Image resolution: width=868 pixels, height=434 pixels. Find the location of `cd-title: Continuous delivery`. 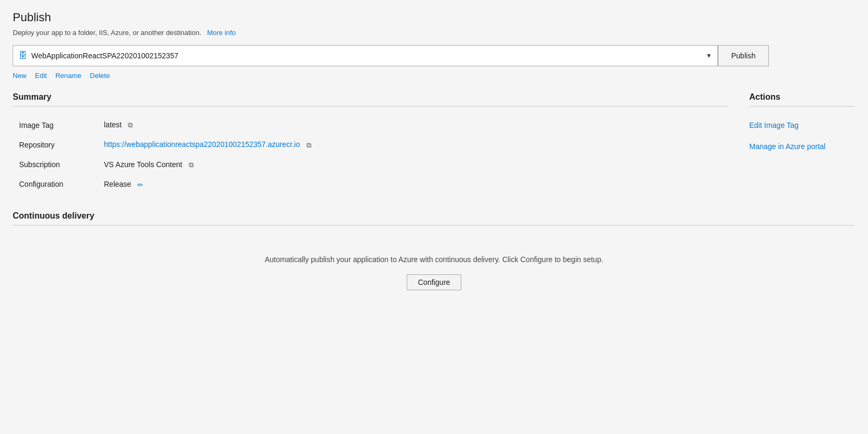

cd-title: Continuous delivery is located at coordinates (434, 216).